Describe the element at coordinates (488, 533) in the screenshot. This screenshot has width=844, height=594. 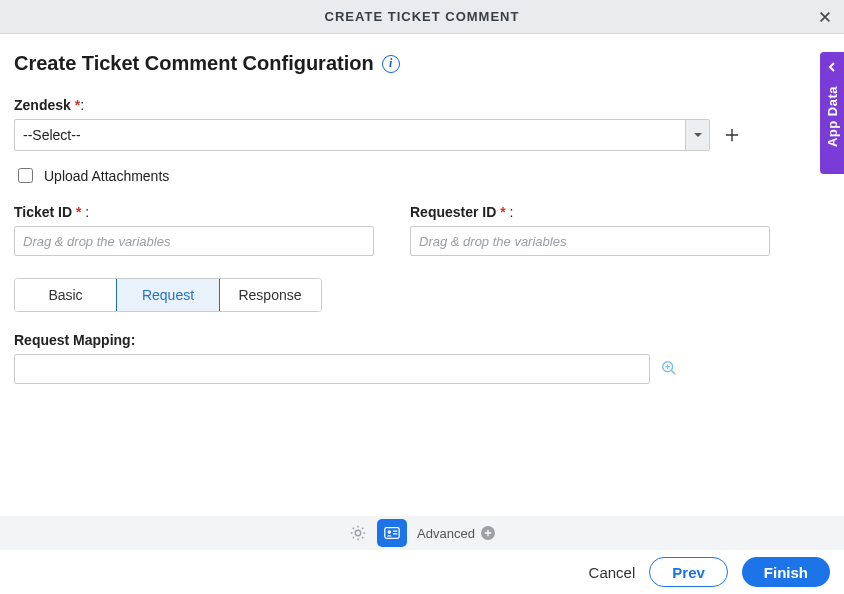
I see `advanced-add-button` at that location.